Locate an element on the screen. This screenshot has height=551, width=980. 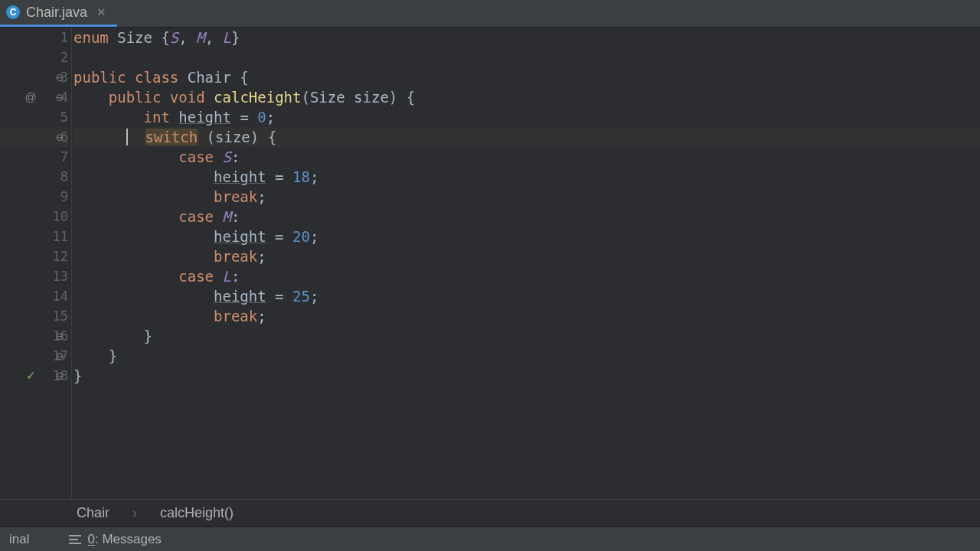
tab-label: Chair.java is located at coordinates (57, 12).